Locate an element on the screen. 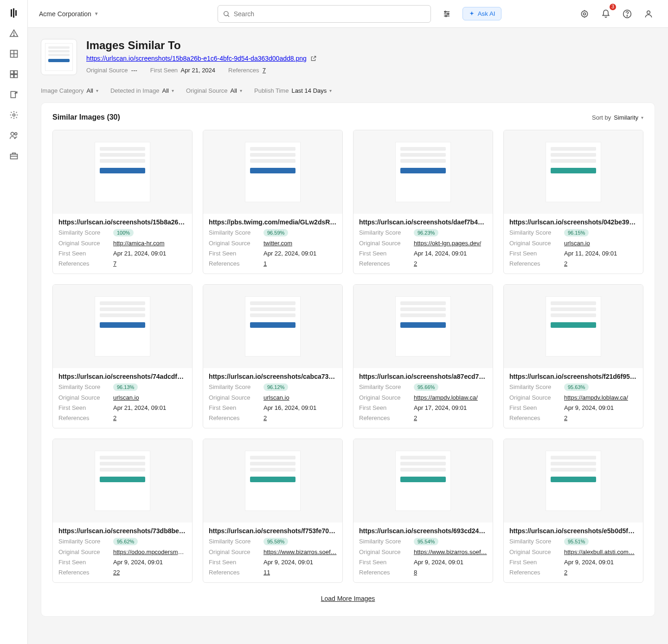 Image resolution: width=668 pixels, height=644 pixels. grid-icon is located at coordinates (14, 54).